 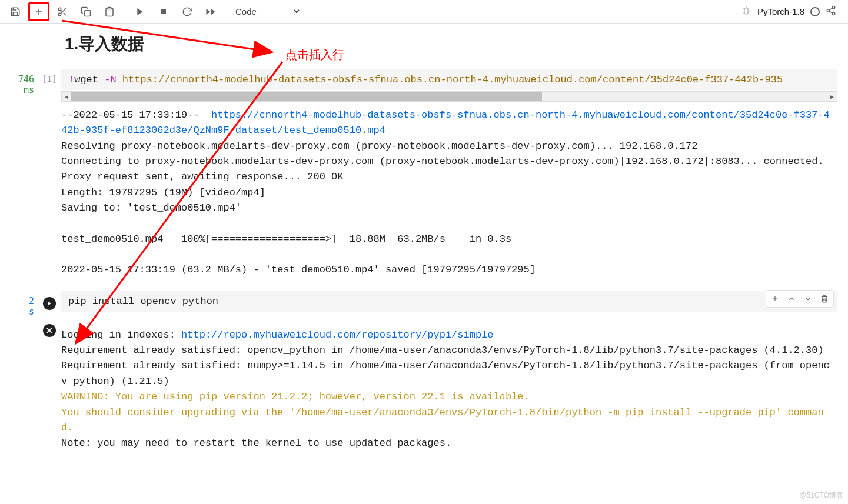 I want to click on kernel-name-label: PyTorch-1.8, so click(x=781, y=12).